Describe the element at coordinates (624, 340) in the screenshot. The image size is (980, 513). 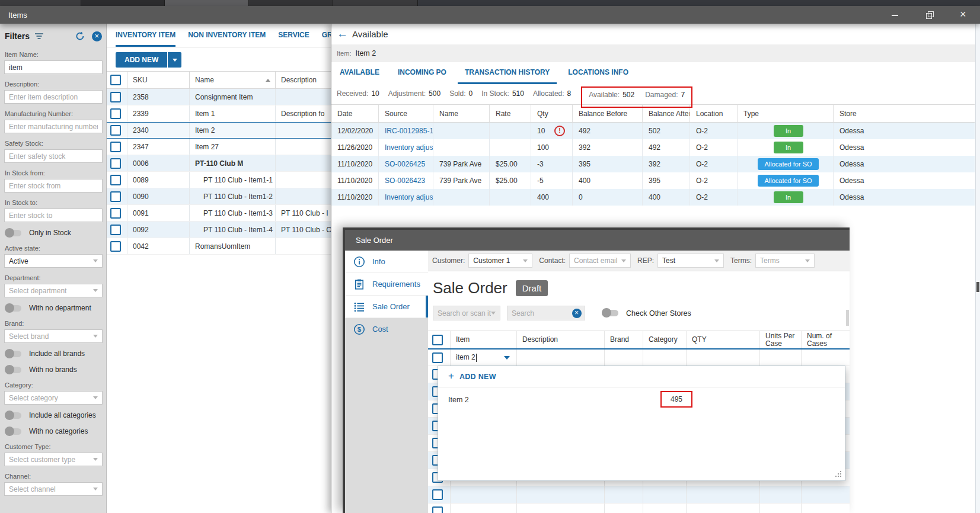
I see `column-header-brand: Brand` at that location.